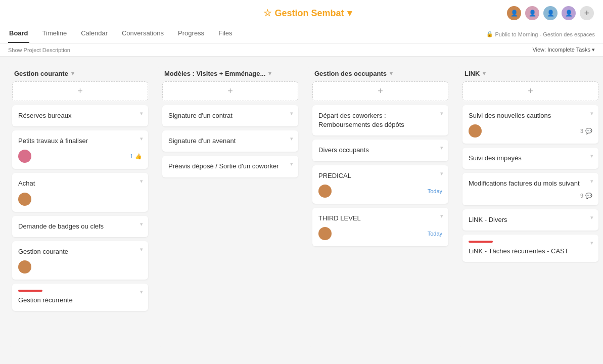  What do you see at coordinates (532, 13) in the screenshot?
I see `avatar-2: 👤` at bounding box center [532, 13].